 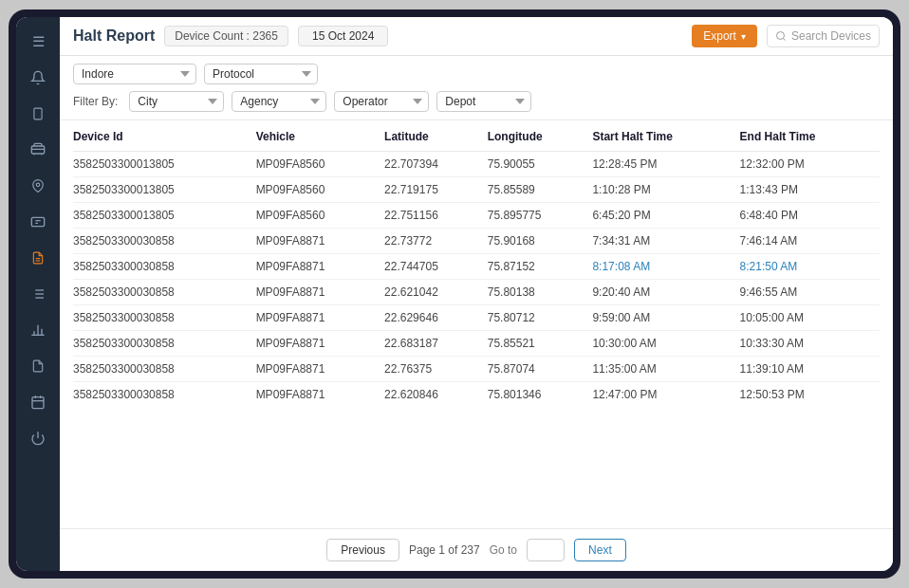 What do you see at coordinates (362, 550) in the screenshot?
I see `previous-button: Previous` at bounding box center [362, 550].